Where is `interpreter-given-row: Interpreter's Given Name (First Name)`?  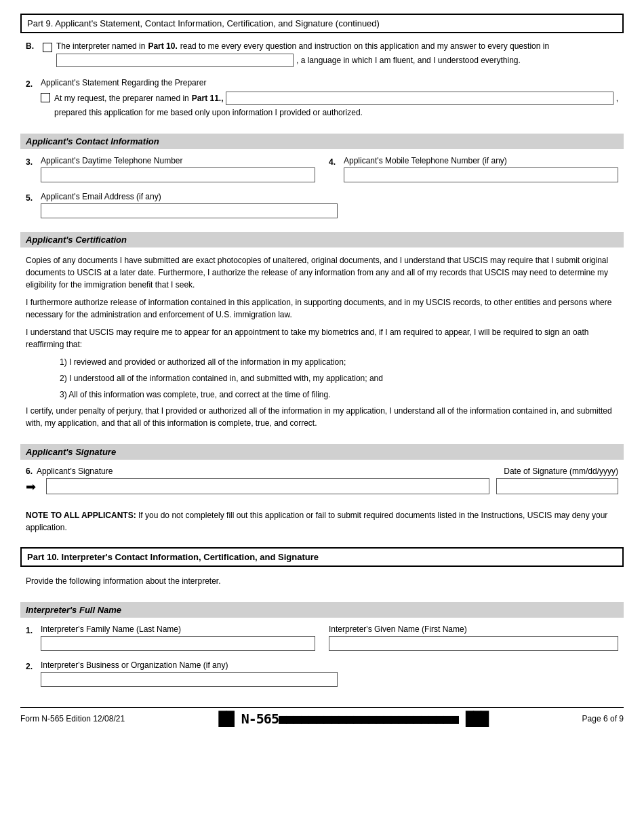 interpreter-given-row: Interpreter's Given Name (First Name) is located at coordinates (473, 637).